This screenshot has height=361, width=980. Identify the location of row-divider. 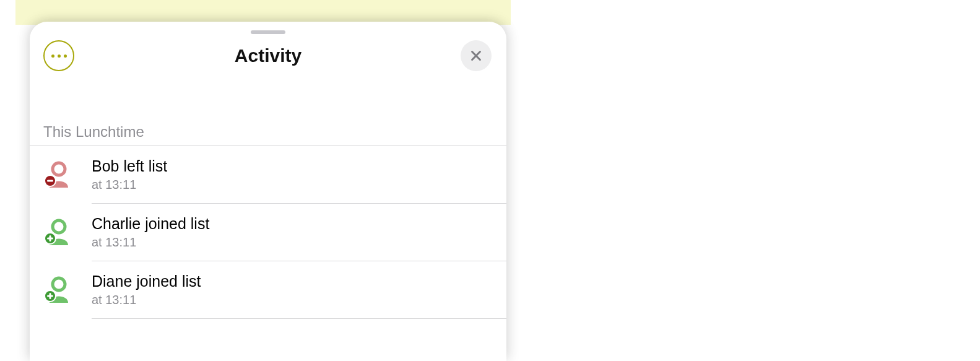
(299, 318).